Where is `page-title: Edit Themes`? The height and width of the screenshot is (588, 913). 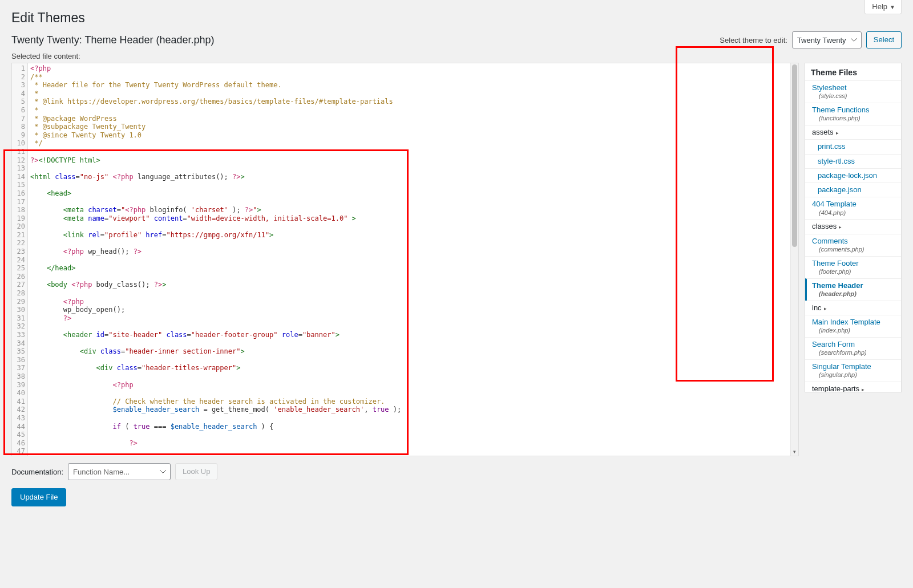 page-title: Edit Themes is located at coordinates (457, 16).